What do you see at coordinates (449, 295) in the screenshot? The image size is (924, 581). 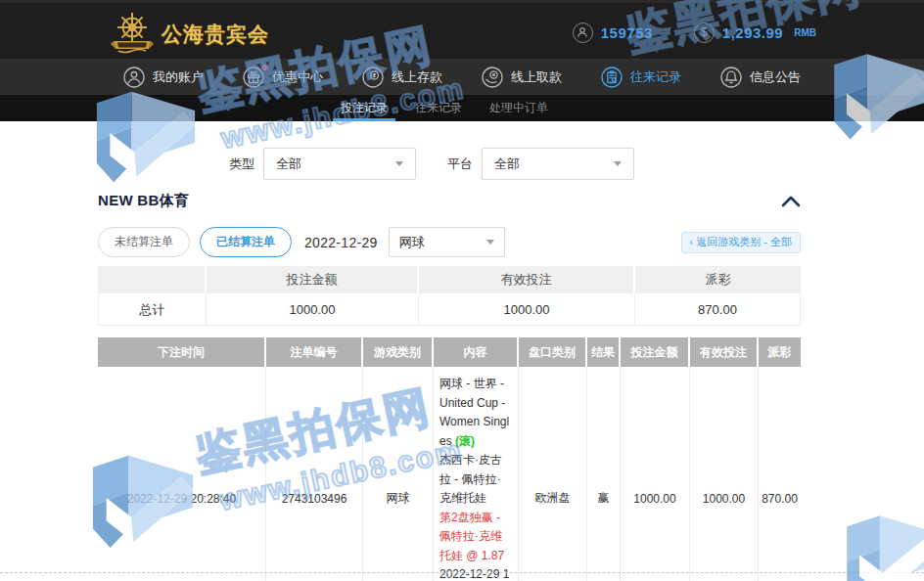 I see `summary-table: 投注金额 有效投注 派彩 总计 1000.00 1000.00 870.00` at bounding box center [449, 295].